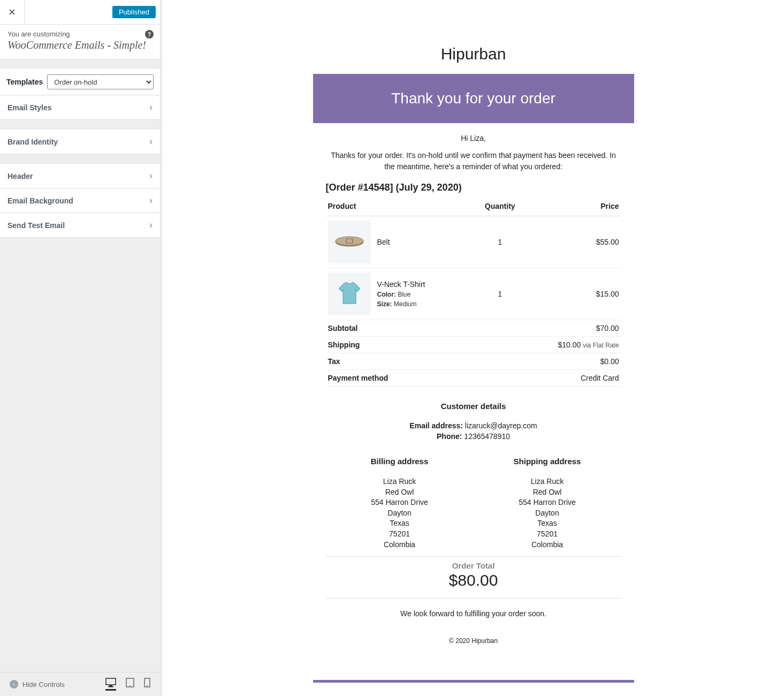 The width and height of the screenshot is (784, 696). Describe the element at coordinates (111, 683) in the screenshot. I see `desktop-icon` at that location.